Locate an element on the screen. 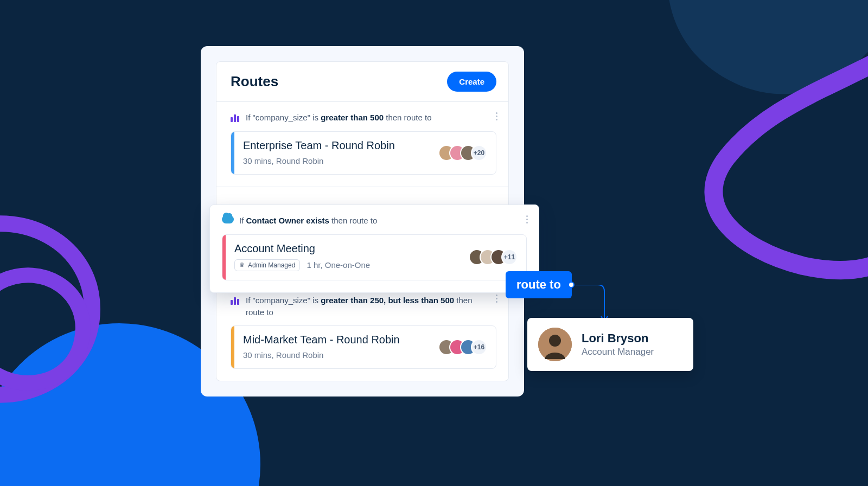 This screenshot has width=868, height=486. routes-title: Routes is located at coordinates (254, 81).